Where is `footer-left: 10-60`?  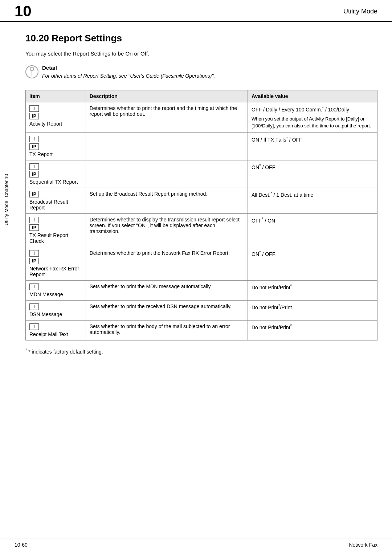 footer-left: 10-60 is located at coordinates (21, 545).